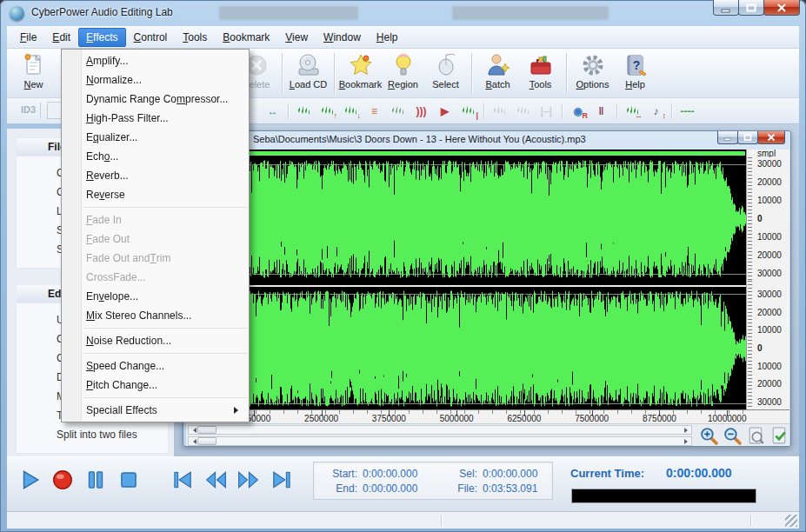 The width and height of the screenshot is (806, 532). Describe the element at coordinates (102, 37) in the screenshot. I see `menu-effects: Effects` at that location.